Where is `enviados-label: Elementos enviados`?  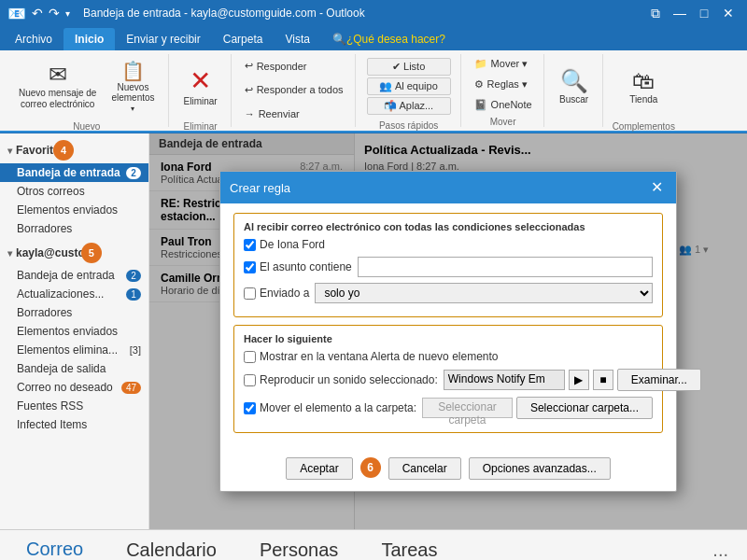
enviados-label: Elementos enviados is located at coordinates (67, 210).